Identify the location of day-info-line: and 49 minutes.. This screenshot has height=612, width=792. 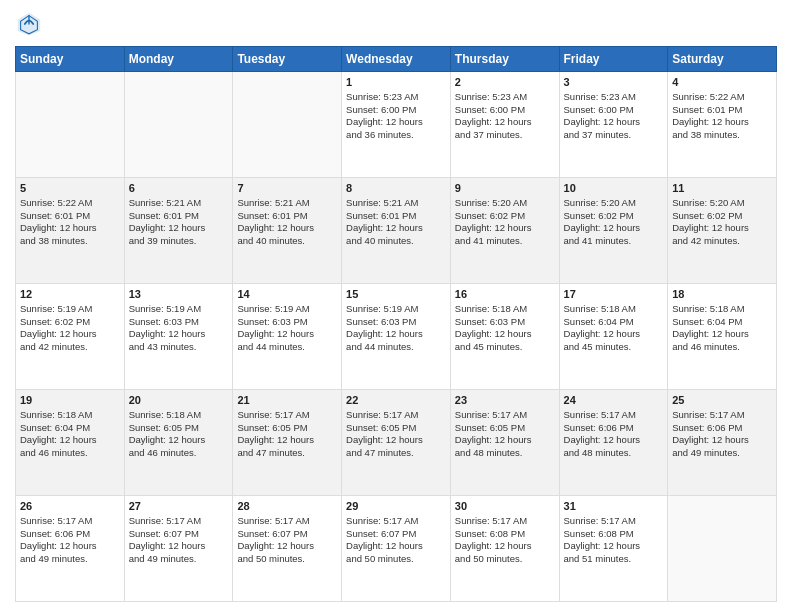
(722, 454).